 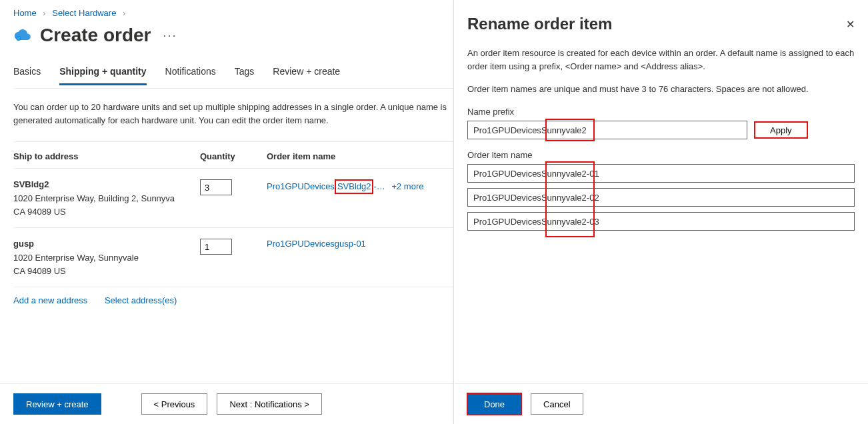 I want to click on panel-description: An order item resource is created for ea…, so click(x=661, y=60).